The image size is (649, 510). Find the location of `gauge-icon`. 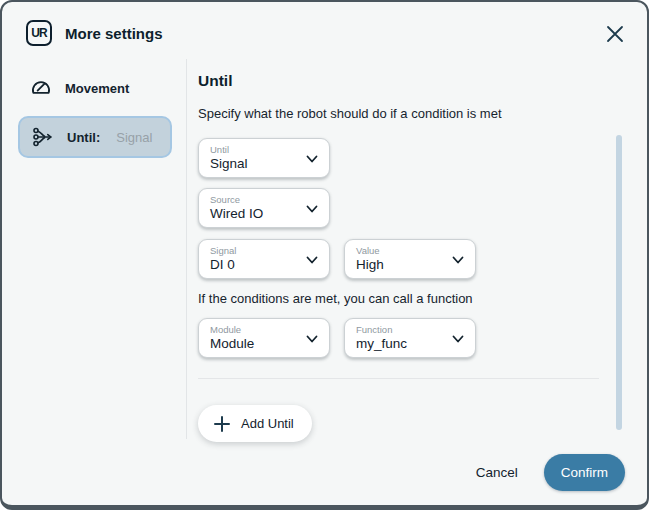

gauge-icon is located at coordinates (41, 88).